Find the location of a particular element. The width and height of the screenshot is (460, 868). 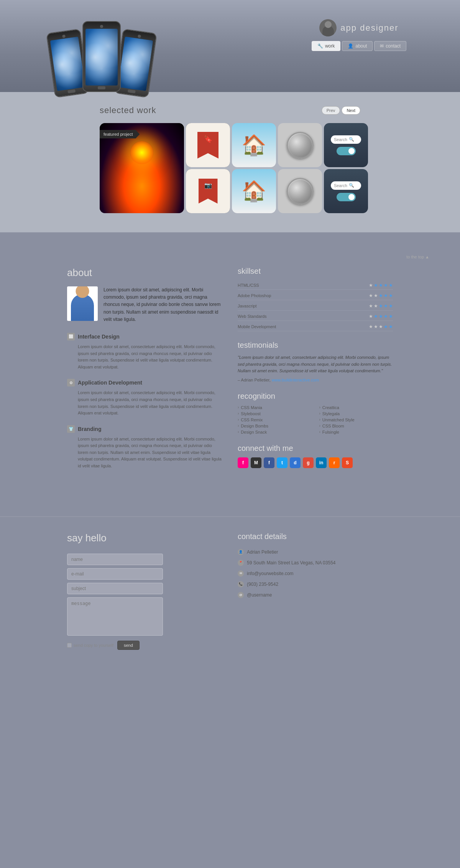

prev-button: Prev is located at coordinates (331, 110).